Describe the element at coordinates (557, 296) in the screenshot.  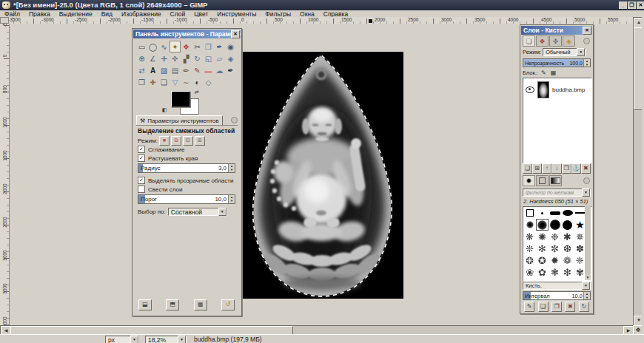
I see `spacing-slider: Интервал 10,0 ▲▼` at that location.